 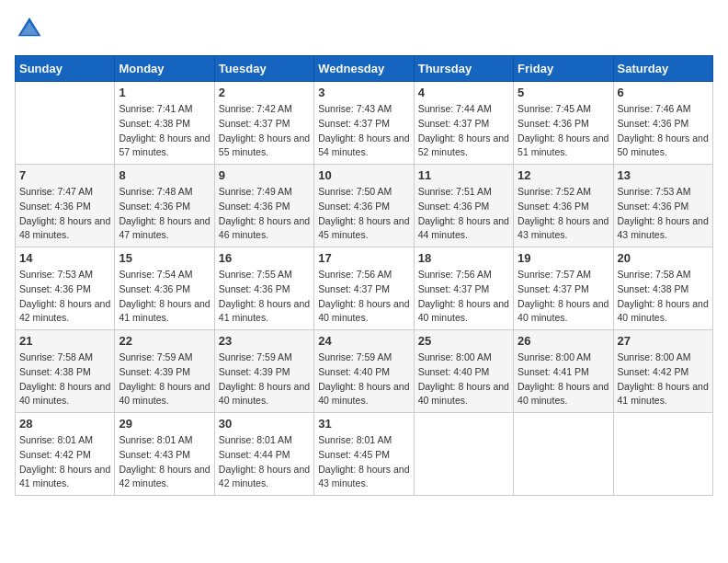 What do you see at coordinates (164, 462) in the screenshot?
I see `day-info: Sunrise: 8:01 AMSunset: 4:43 PMDaylight:…` at bounding box center [164, 462].